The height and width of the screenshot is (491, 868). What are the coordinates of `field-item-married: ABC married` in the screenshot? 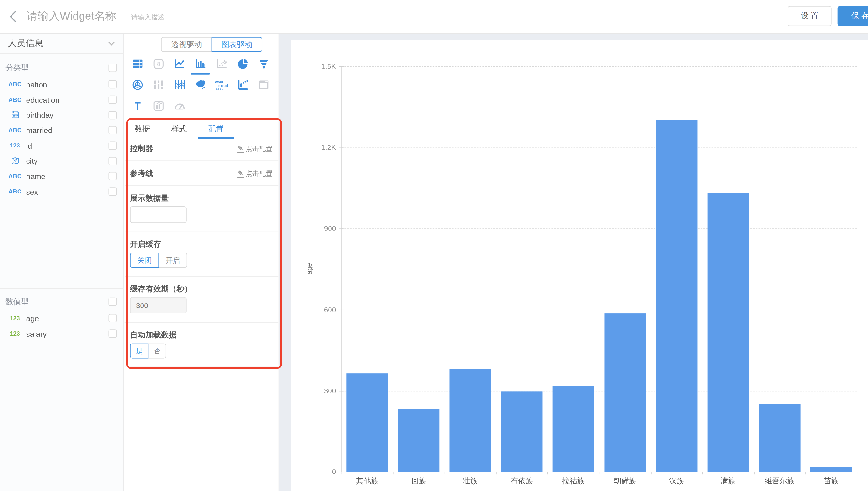 It's located at (62, 131).